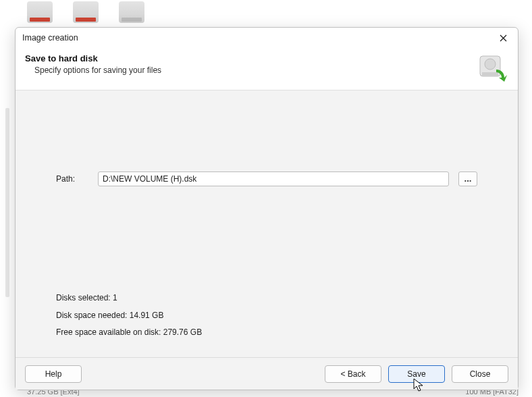  Describe the element at coordinates (267, 373) in the screenshot. I see `dialog-footer: Help < Back Save Close` at that location.